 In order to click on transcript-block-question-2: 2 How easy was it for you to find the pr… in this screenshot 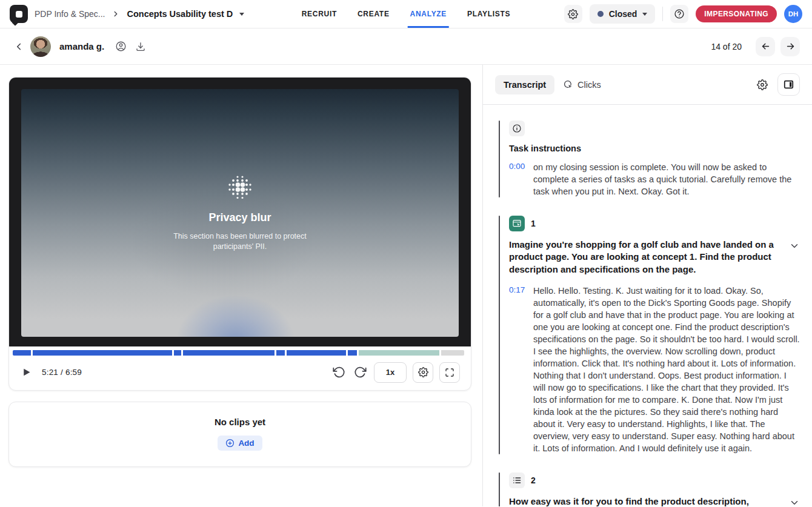, I will do `click(650, 489)`.